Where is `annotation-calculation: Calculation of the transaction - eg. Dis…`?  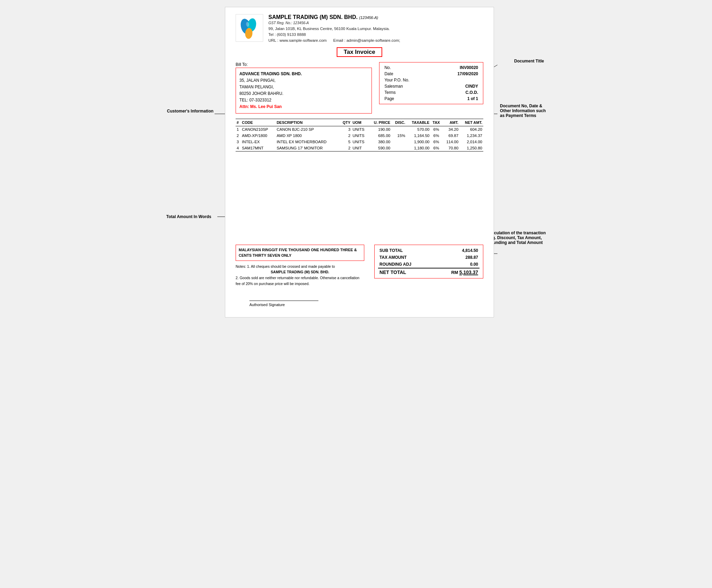
annotation-calculation: Calculation of the transaction - eg. Dis… is located at coordinates (517, 238).